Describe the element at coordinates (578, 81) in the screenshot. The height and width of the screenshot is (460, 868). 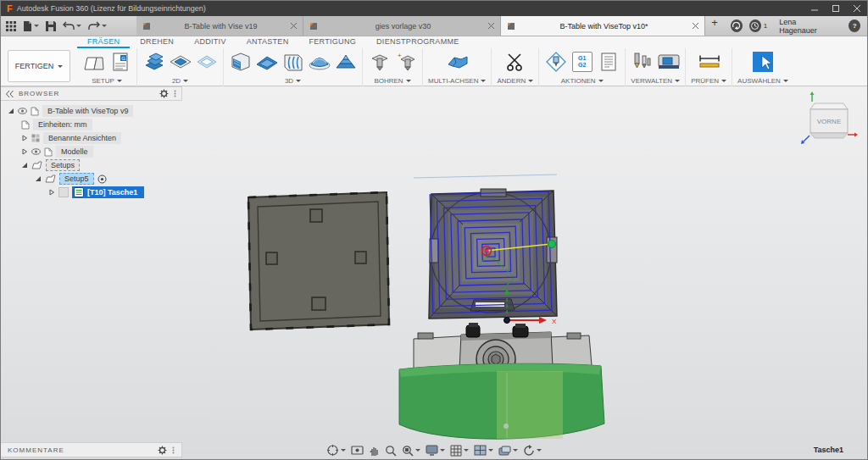
I see `group-label: AKTIONEN` at that location.